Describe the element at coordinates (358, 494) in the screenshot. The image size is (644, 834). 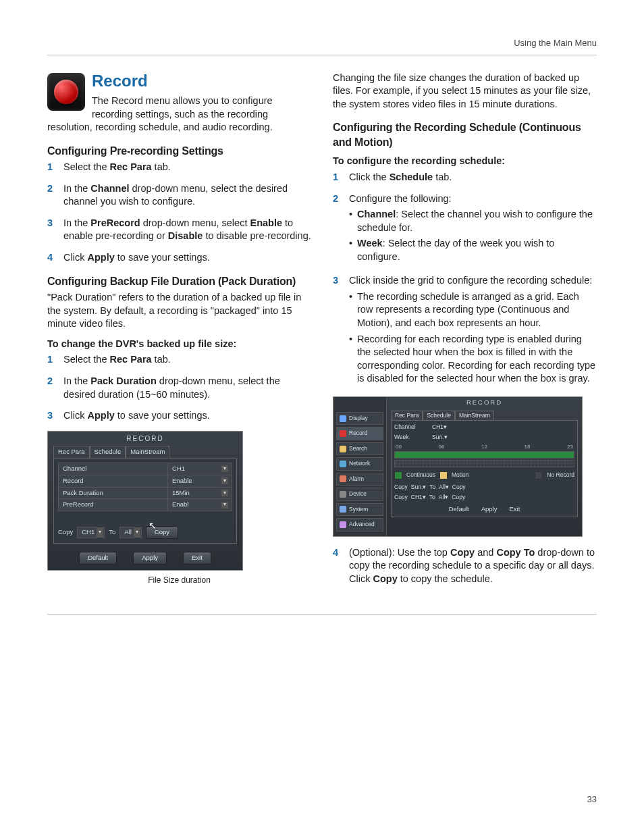
I see `sidebar-label: Device` at that location.